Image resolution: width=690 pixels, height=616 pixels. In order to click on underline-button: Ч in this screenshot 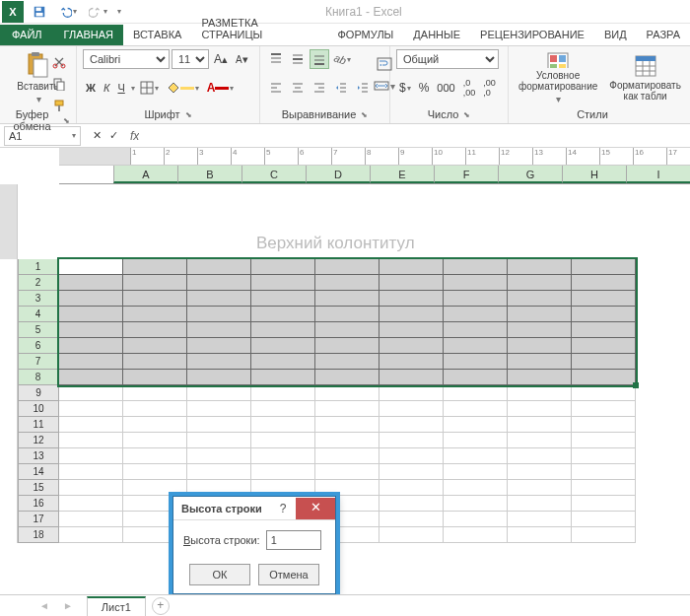, I will do `click(120, 88)`.